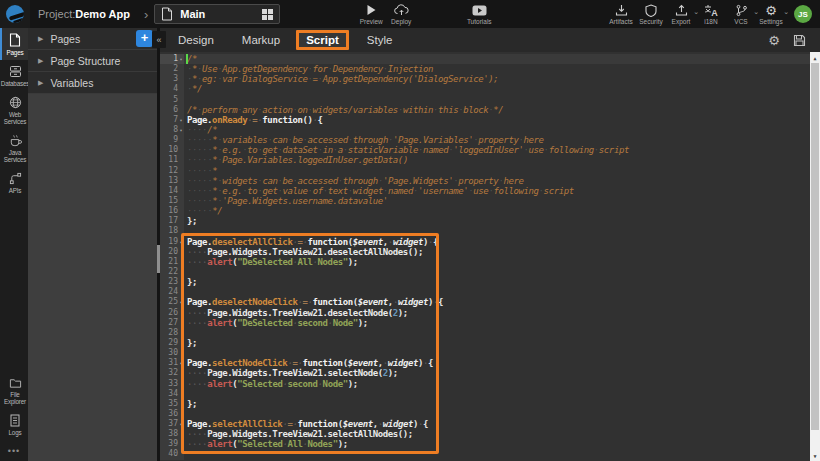 The height and width of the screenshot is (461, 820). Describe the element at coordinates (815, 246) in the screenshot. I see `scrollbar-thumb` at that location.